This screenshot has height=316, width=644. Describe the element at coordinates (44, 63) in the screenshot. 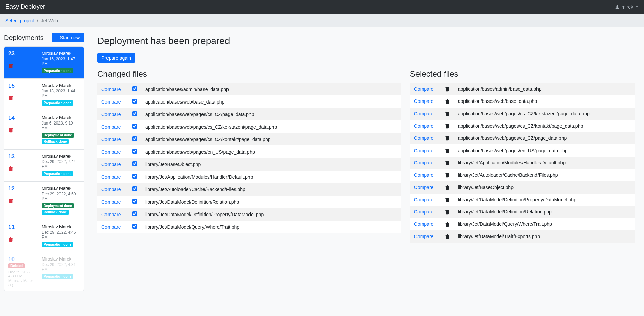

I see `deployment-item: 23 Miroslav MarekJan 16, 2023, 1:47 PMPr…` at that location.